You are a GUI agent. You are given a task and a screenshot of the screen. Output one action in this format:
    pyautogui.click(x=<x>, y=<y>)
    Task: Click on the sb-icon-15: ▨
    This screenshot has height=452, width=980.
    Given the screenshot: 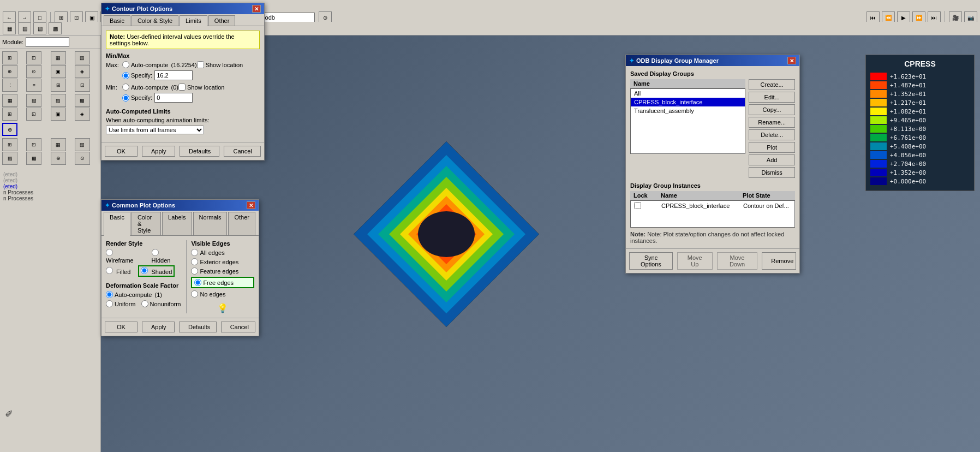 What is the action you would take?
    pyautogui.click(x=58, y=100)
    